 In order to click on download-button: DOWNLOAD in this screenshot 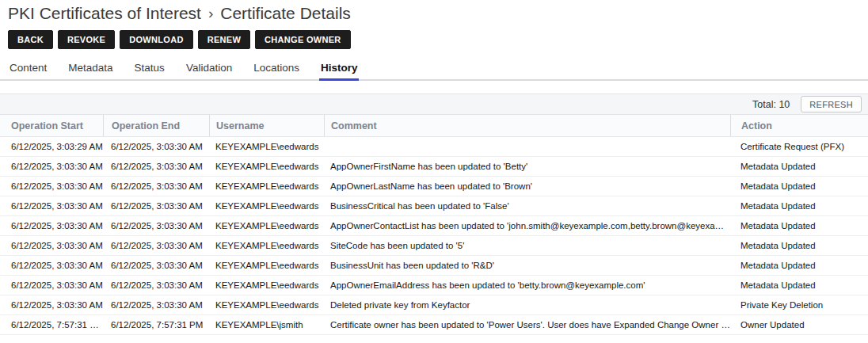, I will do `click(156, 40)`.